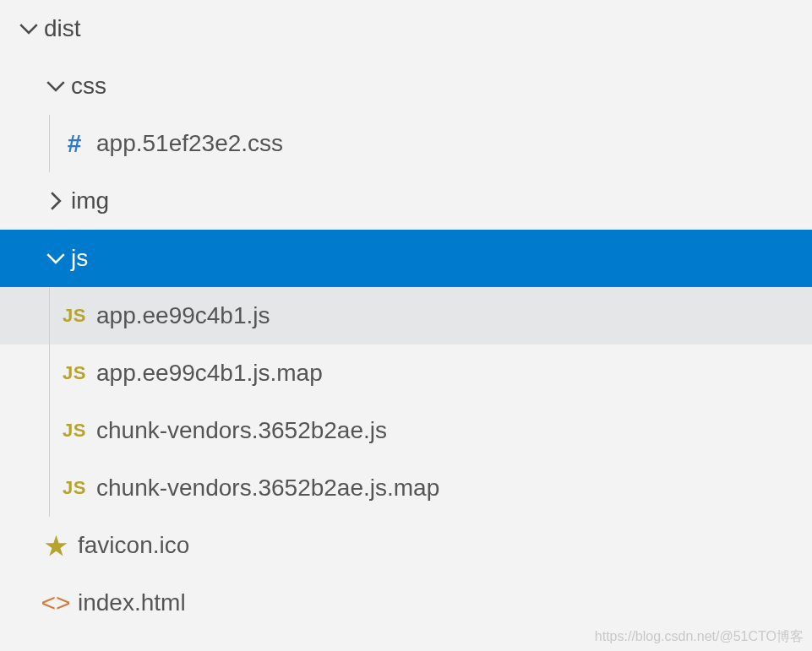 The height and width of the screenshot is (651, 812). What do you see at coordinates (406, 373) in the screenshot?
I see `tree-file-js-1: JS app.ee99c4b1.js.map` at bounding box center [406, 373].